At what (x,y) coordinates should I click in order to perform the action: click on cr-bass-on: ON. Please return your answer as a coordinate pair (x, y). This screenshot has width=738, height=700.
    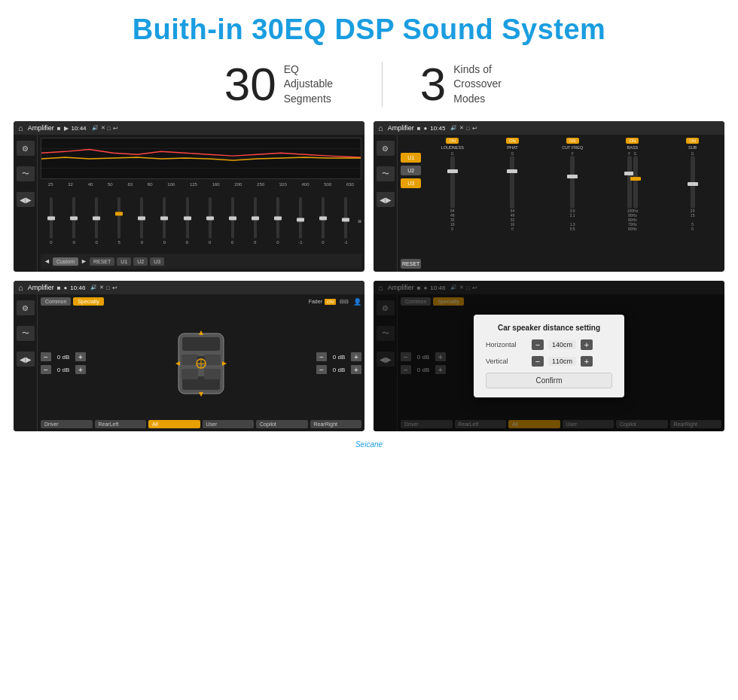
    Looking at the image, I should click on (633, 141).